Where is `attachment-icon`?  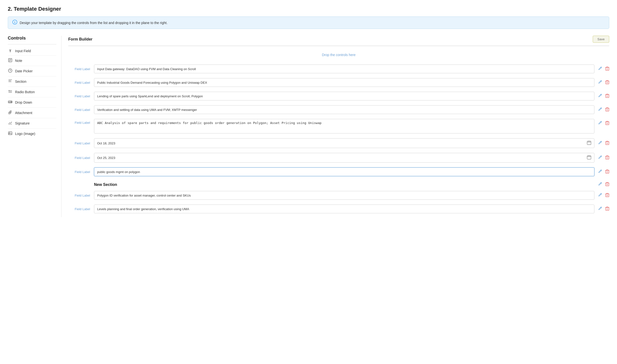
attachment-icon is located at coordinates (10, 113).